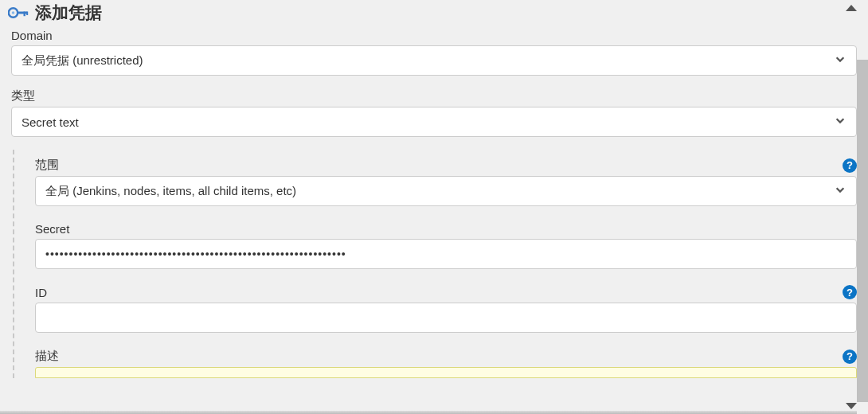 Image resolution: width=868 pixels, height=414 pixels. What do you see at coordinates (53, 229) in the screenshot?
I see `secret-label: Secret` at bounding box center [53, 229].